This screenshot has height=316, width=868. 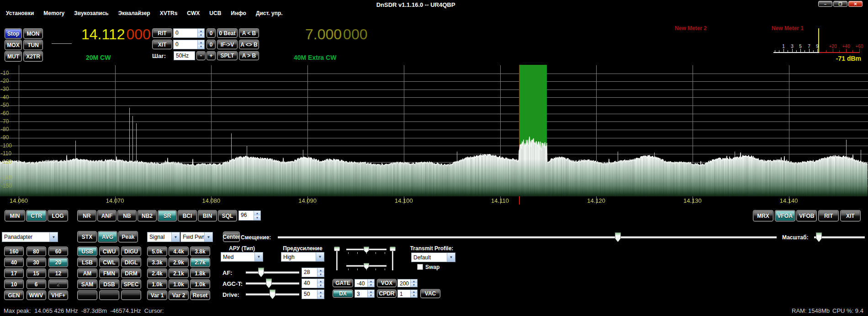 I want to click on tx-mox: MOX, so click(x=13, y=45).